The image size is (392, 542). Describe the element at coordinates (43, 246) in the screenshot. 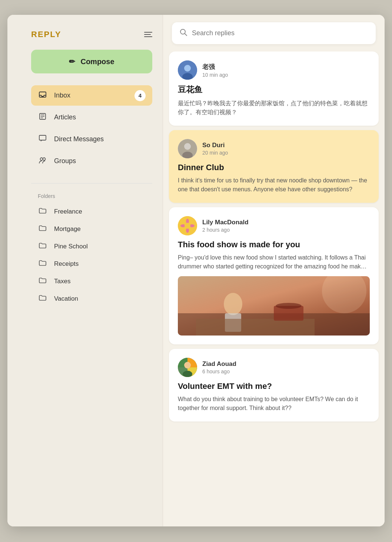

I see `folder-icon-pine-school` at that location.